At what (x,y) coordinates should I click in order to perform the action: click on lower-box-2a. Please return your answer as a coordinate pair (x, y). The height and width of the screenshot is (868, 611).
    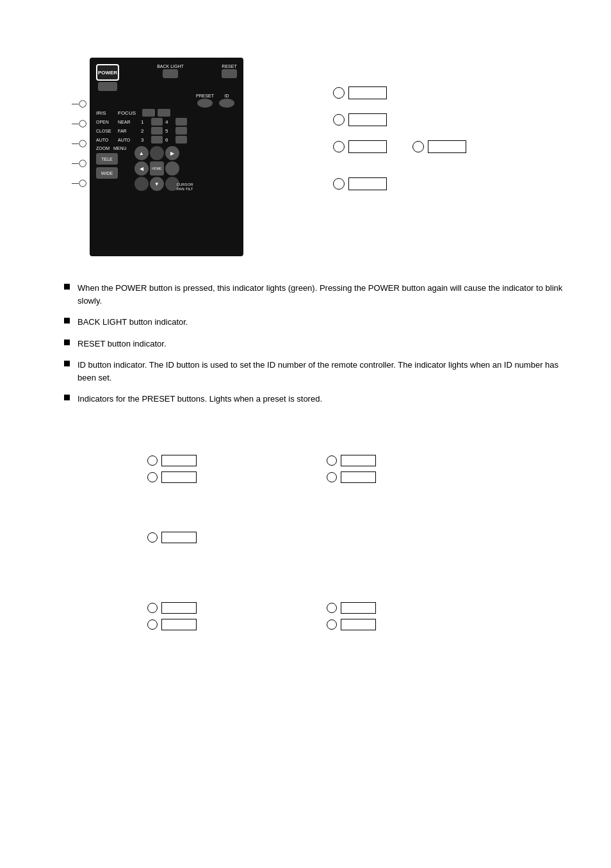
    Looking at the image, I should click on (179, 537).